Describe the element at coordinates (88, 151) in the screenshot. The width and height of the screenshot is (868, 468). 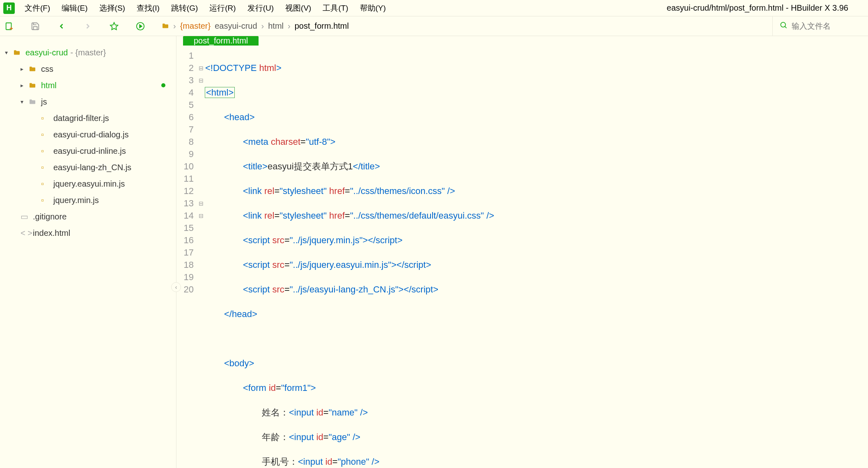
I see `tree-file: ▫easyui-crud-inline.js` at that location.